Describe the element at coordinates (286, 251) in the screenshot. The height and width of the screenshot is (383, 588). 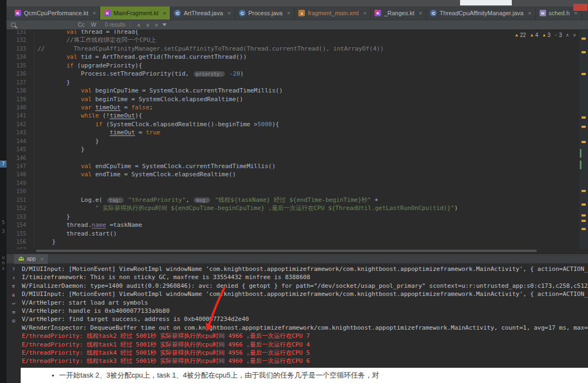
I see `horizontal-scrollbar` at that location.